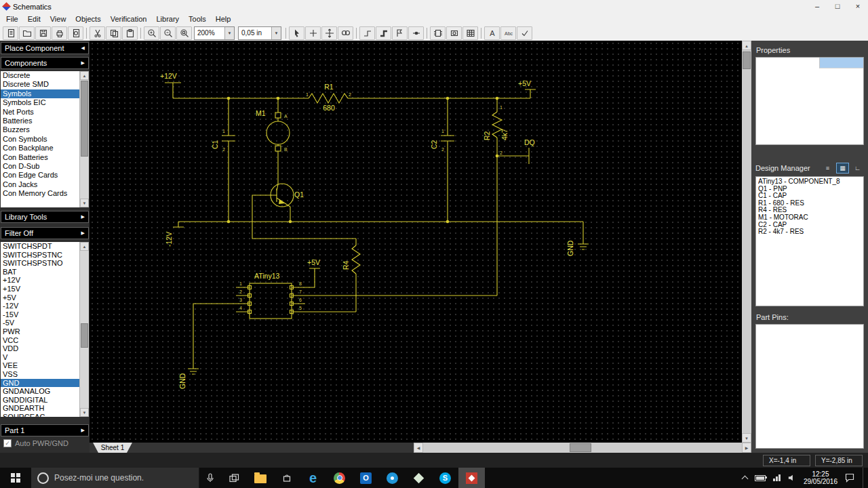 This screenshot has height=488, width=868. Describe the element at coordinates (817, 7) in the screenshot. I see `minimize-button: –` at that location.